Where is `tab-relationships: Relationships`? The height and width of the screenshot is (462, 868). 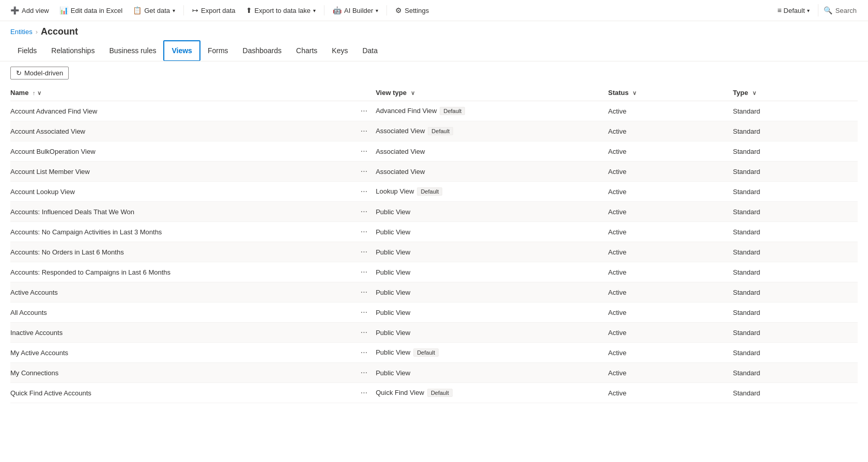
tab-relationships: Relationships is located at coordinates (73, 51).